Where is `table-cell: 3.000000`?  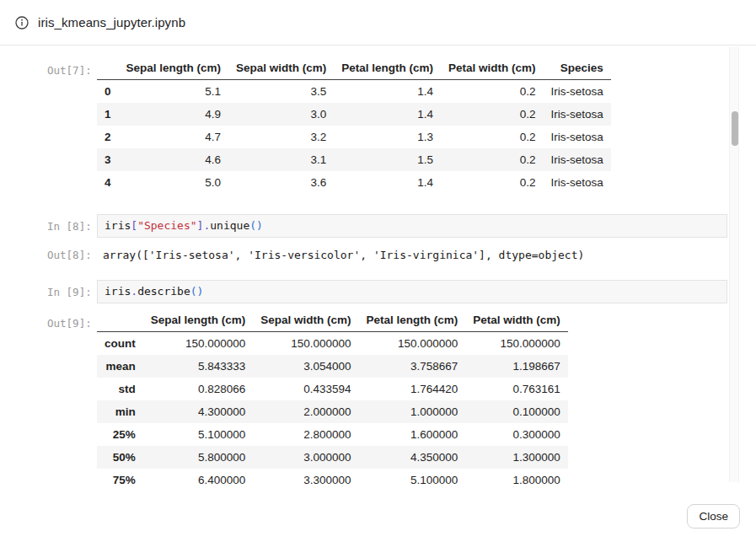 table-cell: 3.000000 is located at coordinates (305, 457).